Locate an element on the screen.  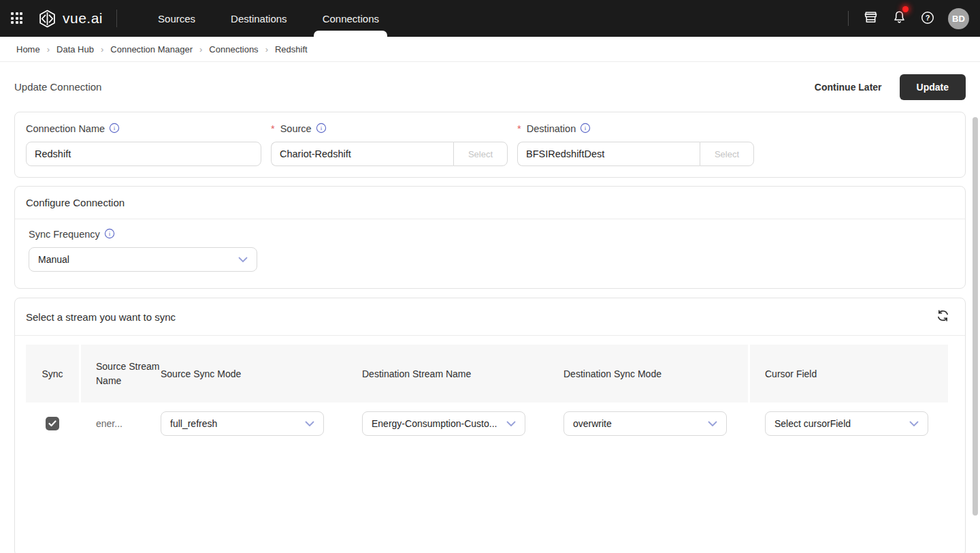
destination-stream-name-select: Energy-Consumption-Custo... is located at coordinates (444, 424).